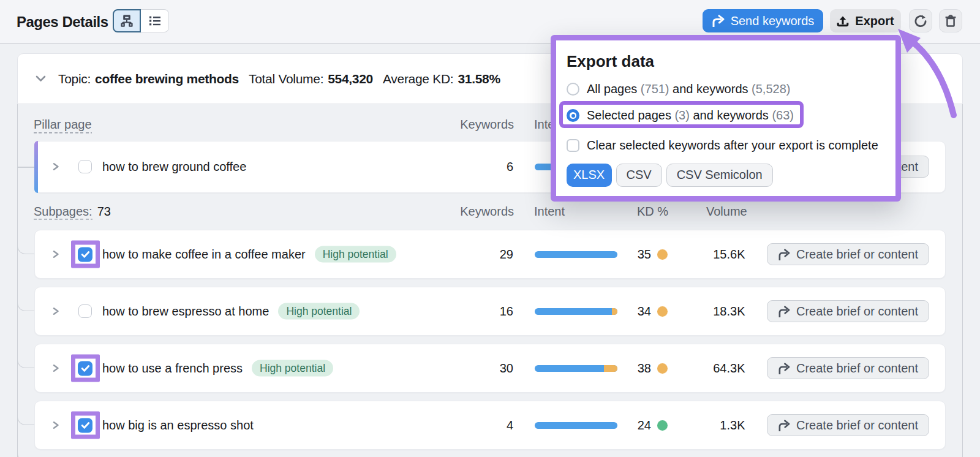 This screenshot has height=457, width=980. I want to click on page-title: Pages Details, so click(62, 22).